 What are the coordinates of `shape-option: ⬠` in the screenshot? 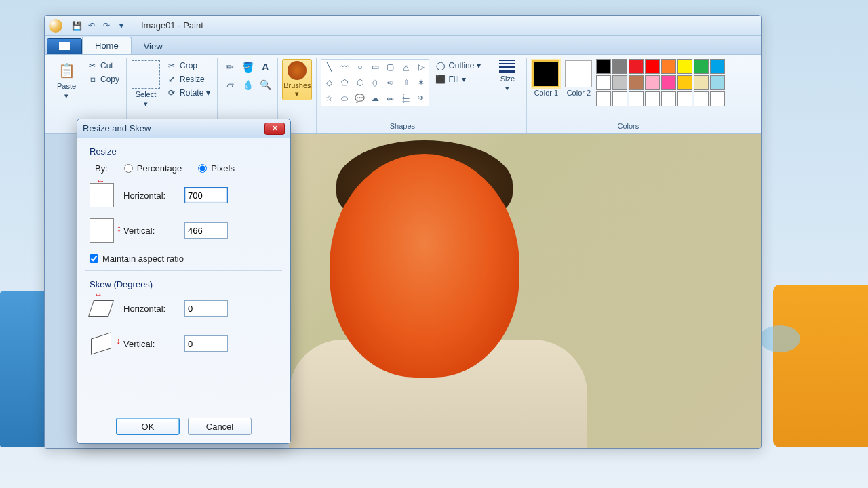 It's located at (344, 83).